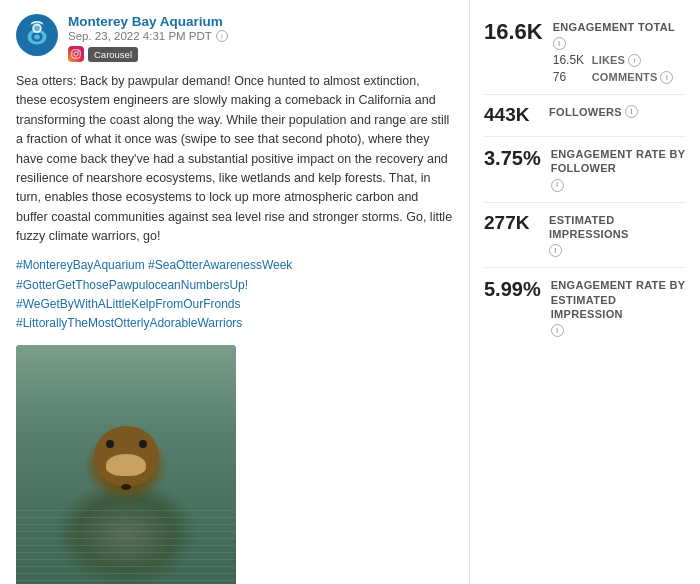  What do you see at coordinates (126, 464) in the screenshot?
I see `post-image` at bounding box center [126, 464].